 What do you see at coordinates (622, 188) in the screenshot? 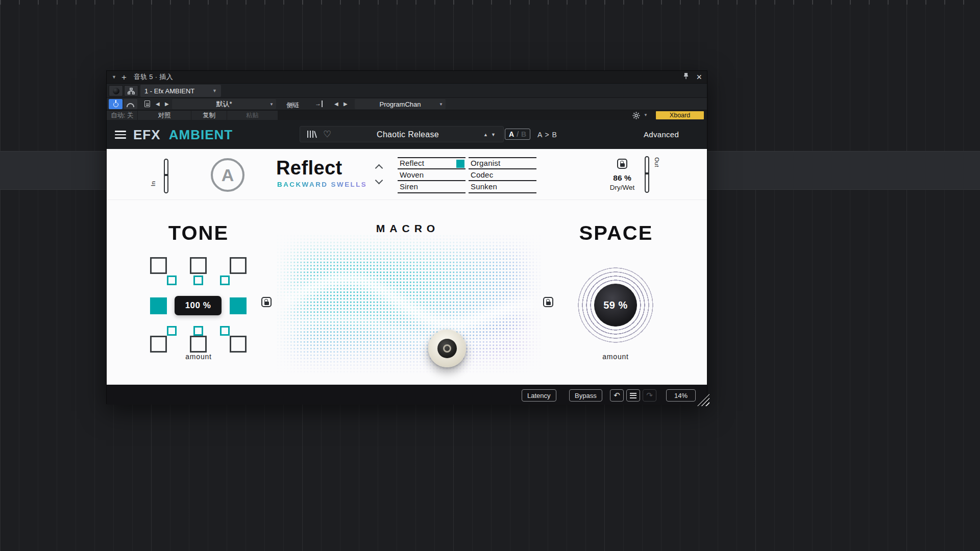
I see `drywet-label: Dry/Wet` at bounding box center [622, 188].